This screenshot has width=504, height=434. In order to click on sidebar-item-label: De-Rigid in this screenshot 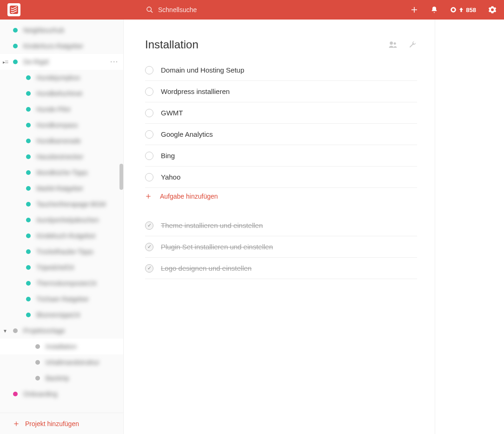, I will do `click(36, 62)`.